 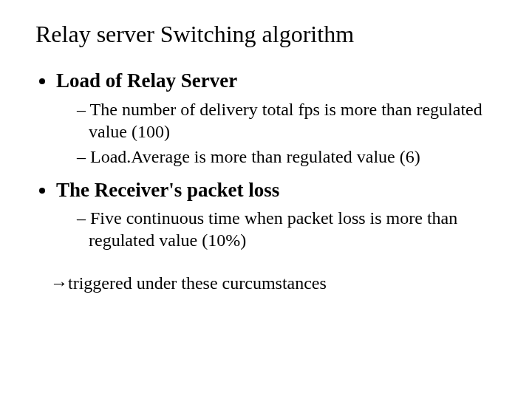 What do you see at coordinates (168, 190) in the screenshot?
I see `bullet-label: The Receiver's packet loss` at bounding box center [168, 190].